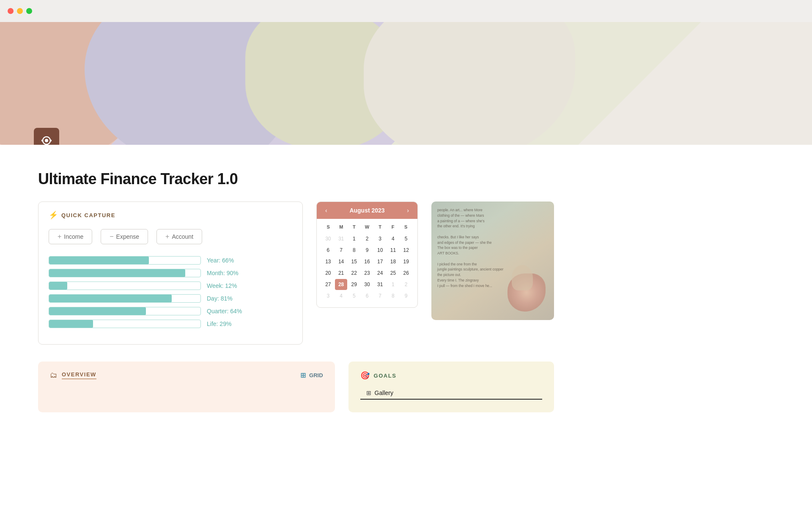  Describe the element at coordinates (170, 311) in the screenshot. I see `progress-item: Quarter: 64%` at that location.